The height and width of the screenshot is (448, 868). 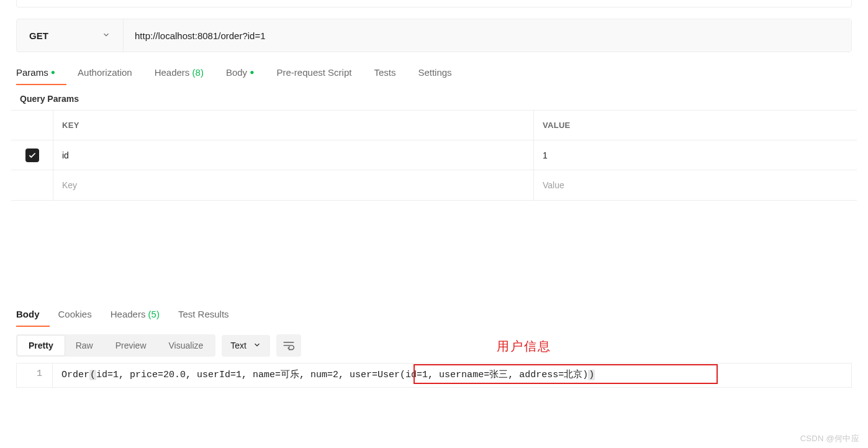 I want to click on viewmode-visualize: Visualize, so click(x=186, y=345).